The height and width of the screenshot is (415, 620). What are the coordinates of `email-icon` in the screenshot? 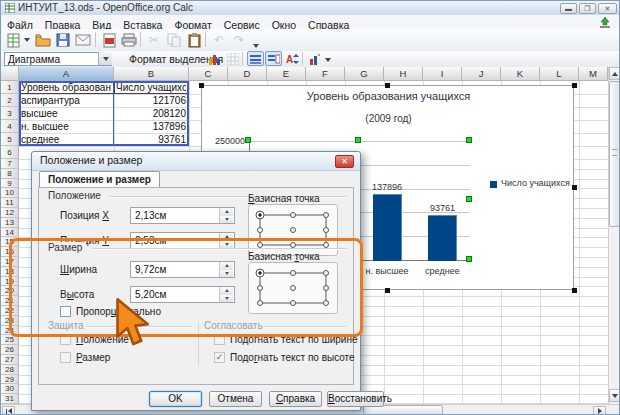 It's located at (83, 40).